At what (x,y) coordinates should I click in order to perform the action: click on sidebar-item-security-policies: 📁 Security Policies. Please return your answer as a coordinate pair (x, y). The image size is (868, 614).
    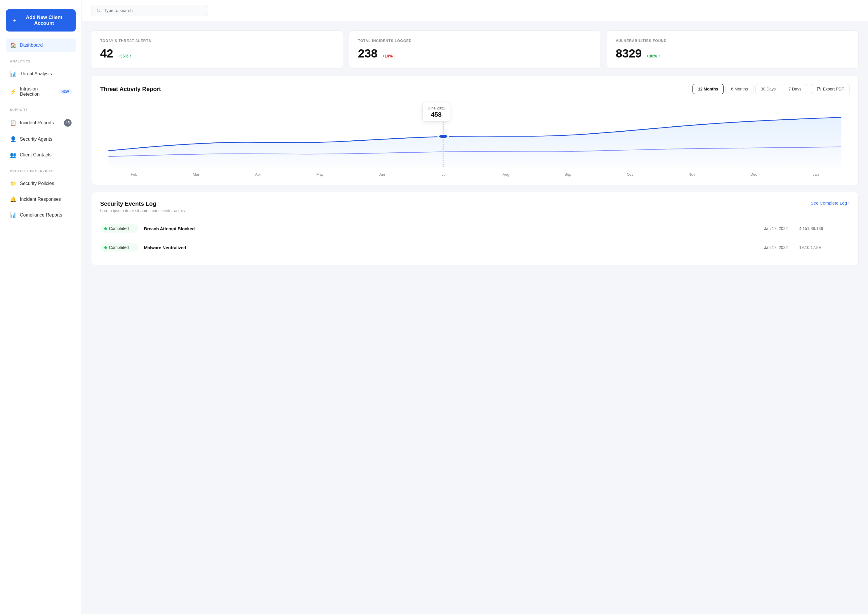
    Looking at the image, I should click on (41, 184).